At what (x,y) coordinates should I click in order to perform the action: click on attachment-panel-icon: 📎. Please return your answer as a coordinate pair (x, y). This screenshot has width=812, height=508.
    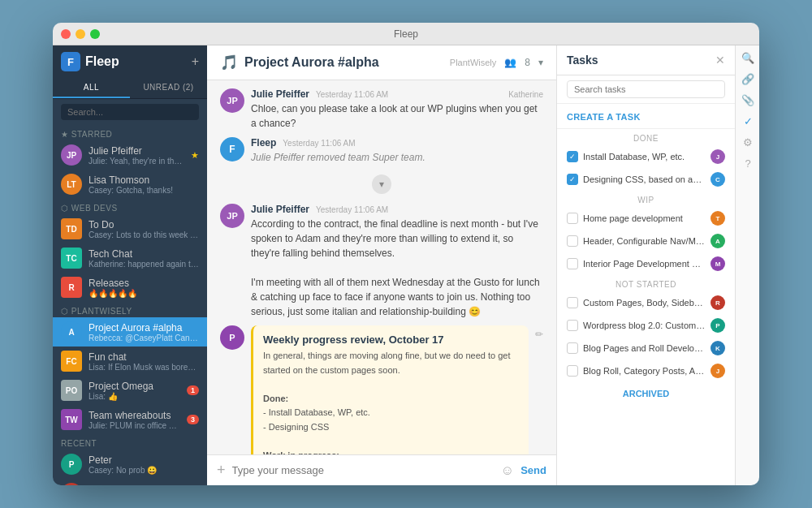
    Looking at the image, I should click on (748, 100).